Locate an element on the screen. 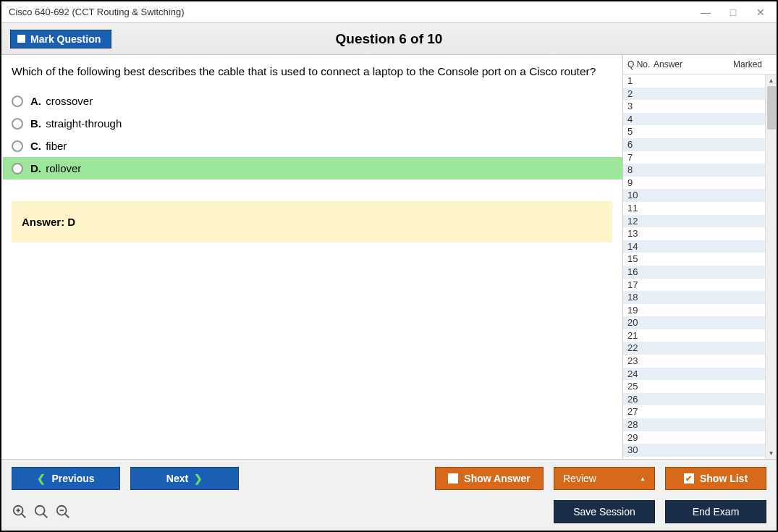 This screenshot has height=532, width=778. question-list: 1234567891011121314151617181920212223242… is located at coordinates (694, 266).